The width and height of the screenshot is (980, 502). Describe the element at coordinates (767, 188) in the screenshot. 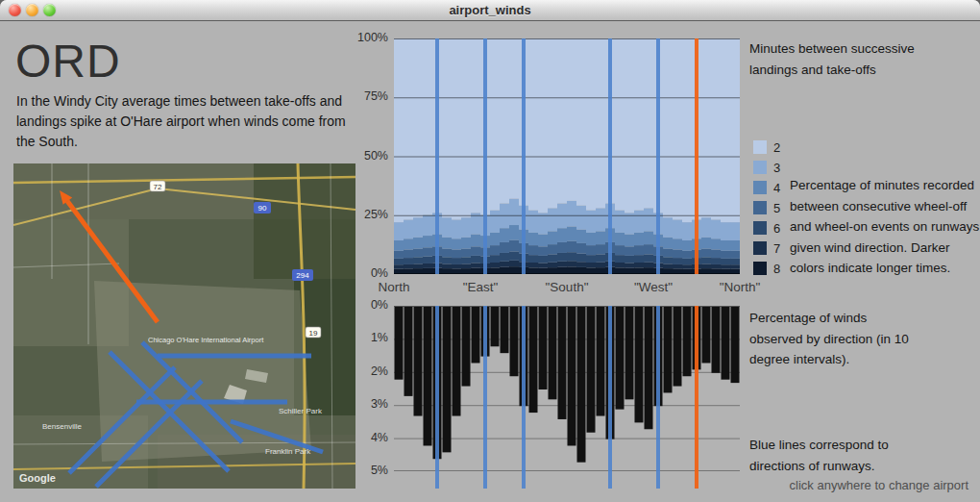

I see `legend-item: 4` at that location.